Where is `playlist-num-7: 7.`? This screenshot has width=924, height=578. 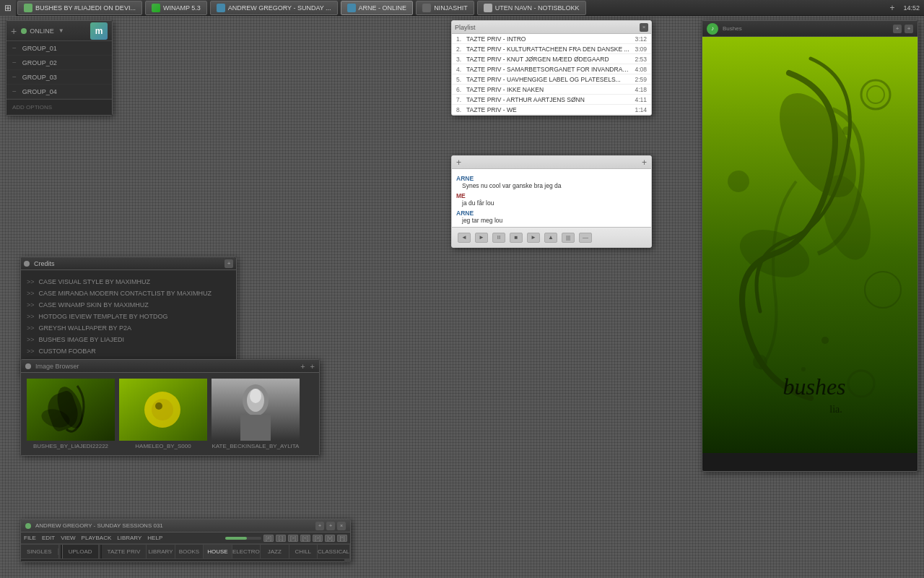
playlist-num-7: 7. is located at coordinates (461, 100).